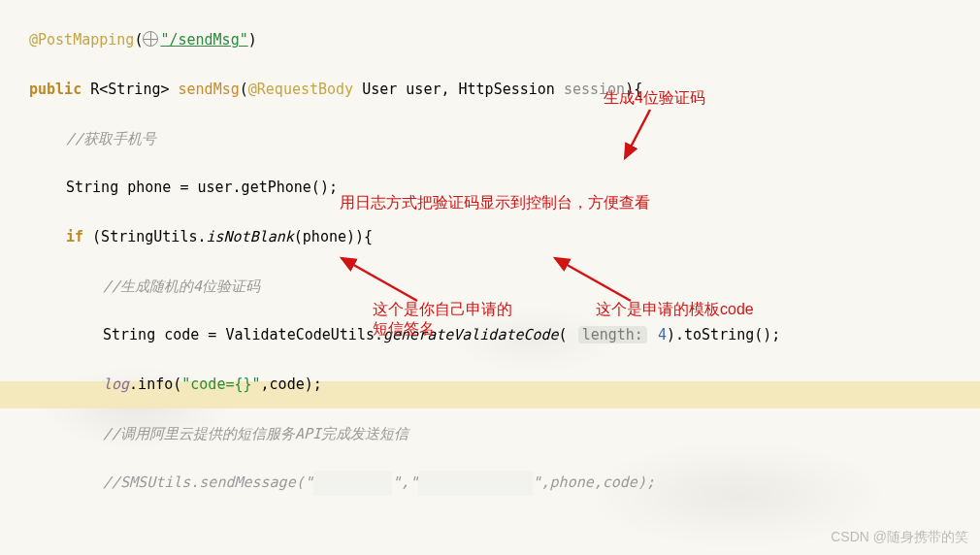  I want to click on code-line: @PostMapping("/sendMsg"), so click(505, 41).